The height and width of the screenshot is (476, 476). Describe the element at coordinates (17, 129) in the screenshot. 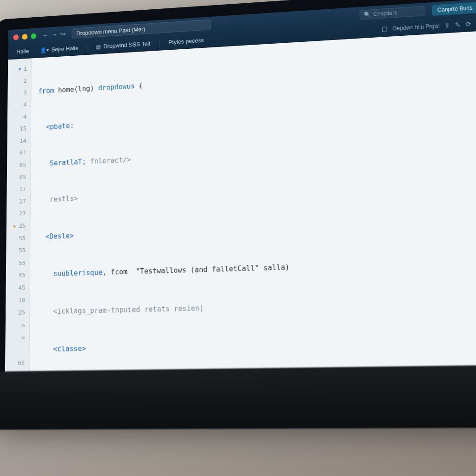

I see `line-number: 15` at that location.